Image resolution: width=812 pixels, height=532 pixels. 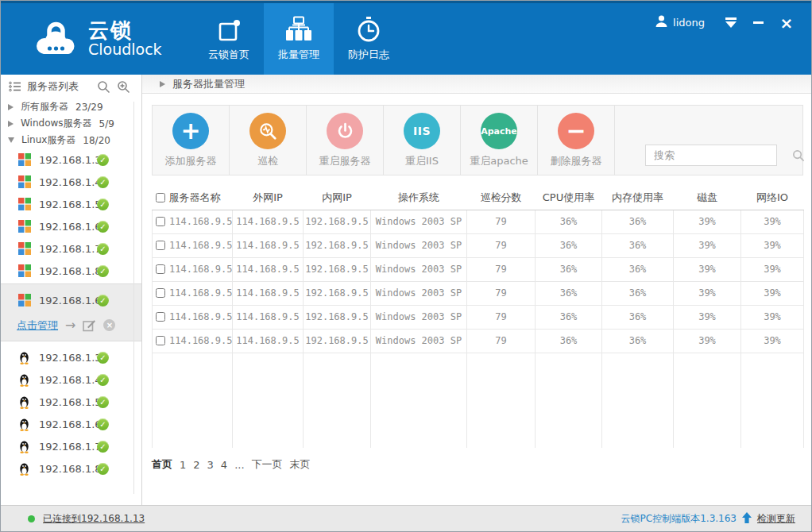 What do you see at coordinates (719, 156) in the screenshot?
I see `search-input` at bounding box center [719, 156].